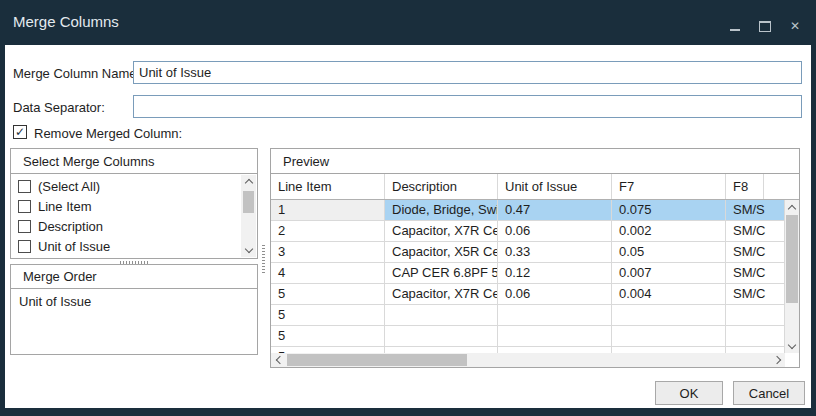 The width and height of the screenshot is (816, 416). Describe the element at coordinates (528, 232) in the screenshot. I see `table-row: 2Capacitor, X7R Cer...0.060.002SM/C` at that location.